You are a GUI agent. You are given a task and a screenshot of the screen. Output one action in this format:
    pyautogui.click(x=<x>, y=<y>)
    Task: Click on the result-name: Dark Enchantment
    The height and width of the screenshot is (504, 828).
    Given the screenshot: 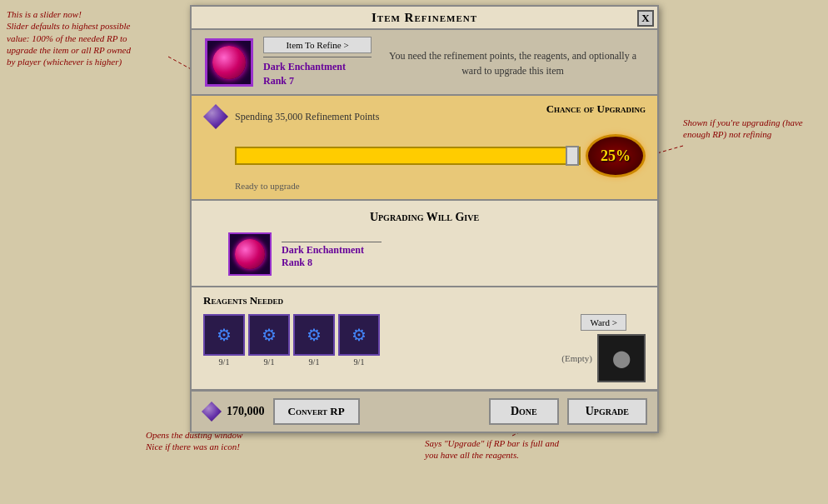 What is the action you would take?
    pyautogui.click(x=332, y=250)
    